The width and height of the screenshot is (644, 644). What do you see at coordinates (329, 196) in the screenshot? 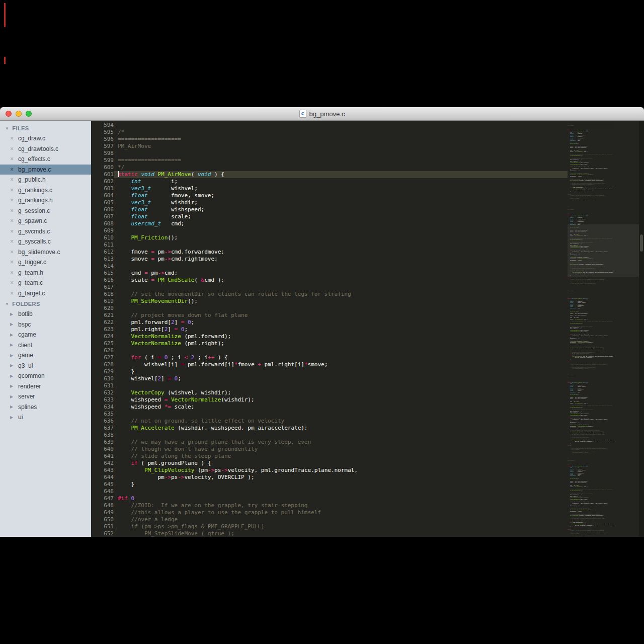
I see `code-line-604: 604 float fmove, smove;` at bounding box center [329, 196].